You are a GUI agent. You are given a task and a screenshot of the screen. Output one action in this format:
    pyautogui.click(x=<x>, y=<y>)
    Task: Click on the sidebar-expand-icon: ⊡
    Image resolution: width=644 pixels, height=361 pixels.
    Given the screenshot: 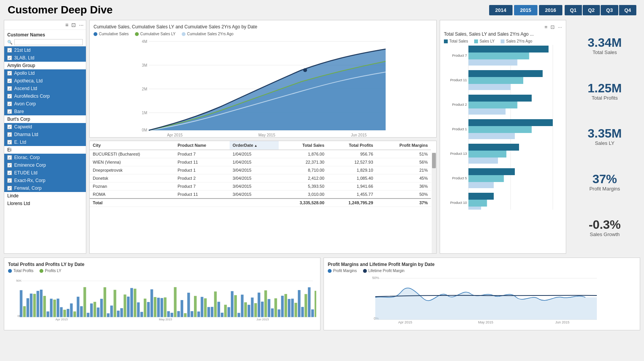 What is the action you would take?
    pyautogui.click(x=74, y=25)
    